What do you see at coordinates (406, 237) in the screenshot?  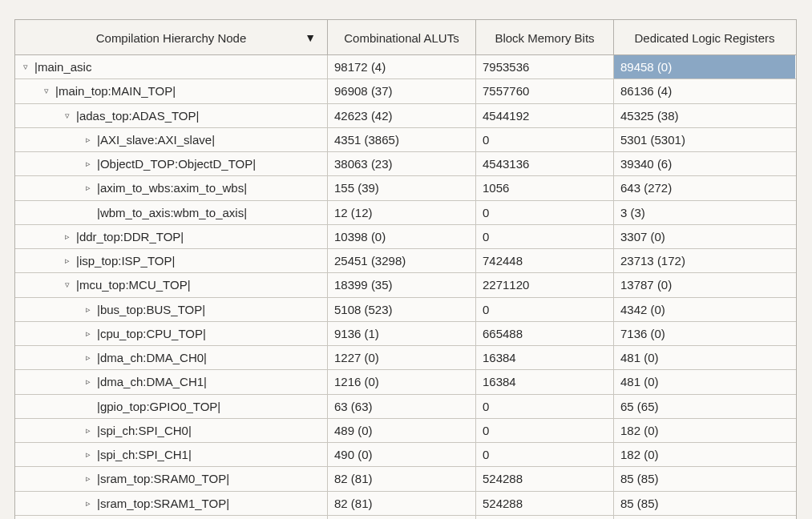 I see `table-row: ▹|ddr_top:DDR_TOP|10398 (0)03307 (0)` at bounding box center [406, 237].